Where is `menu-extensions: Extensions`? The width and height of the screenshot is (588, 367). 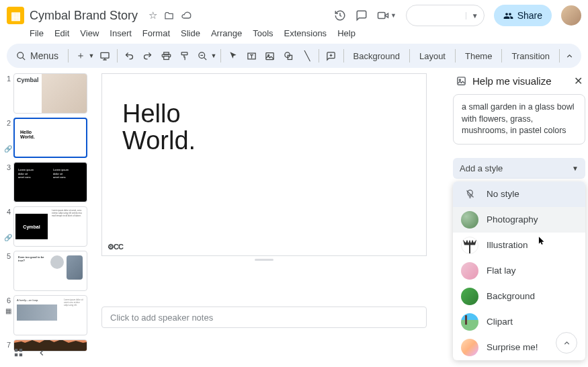 menu-extensions: Extensions is located at coordinates (306, 34).